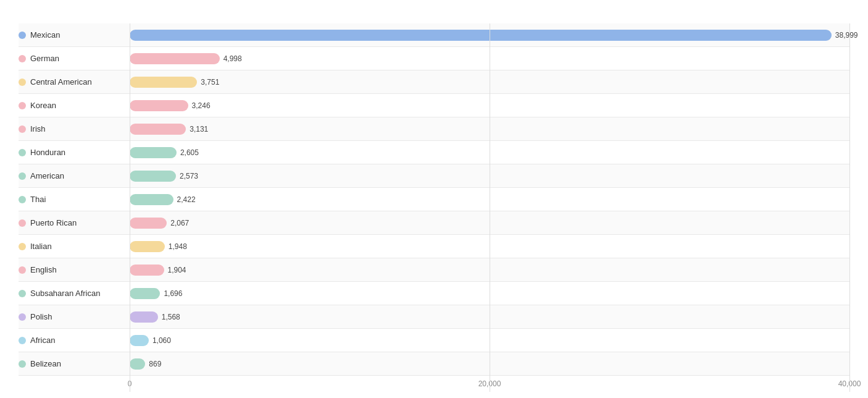 This screenshot has height=398, width=868. I want to click on table-row: Polish 1,568, so click(434, 317).